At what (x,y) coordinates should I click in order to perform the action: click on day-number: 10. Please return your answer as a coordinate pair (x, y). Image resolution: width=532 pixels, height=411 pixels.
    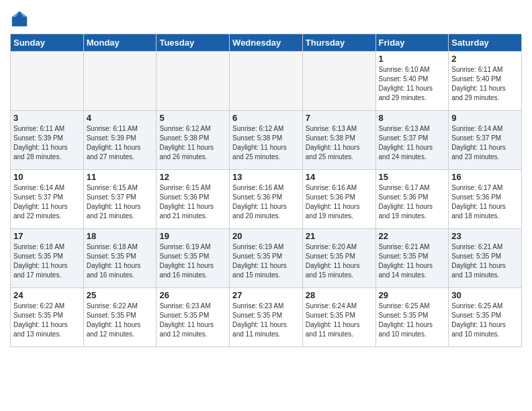
    Looking at the image, I should click on (47, 177).